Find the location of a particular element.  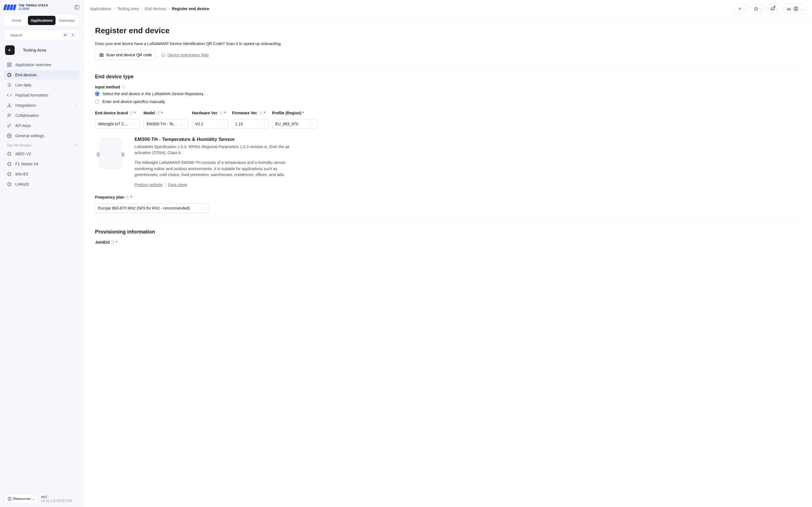

page-lead: Does your end device have a LoRaWAN® Dev… is located at coordinates (448, 44).